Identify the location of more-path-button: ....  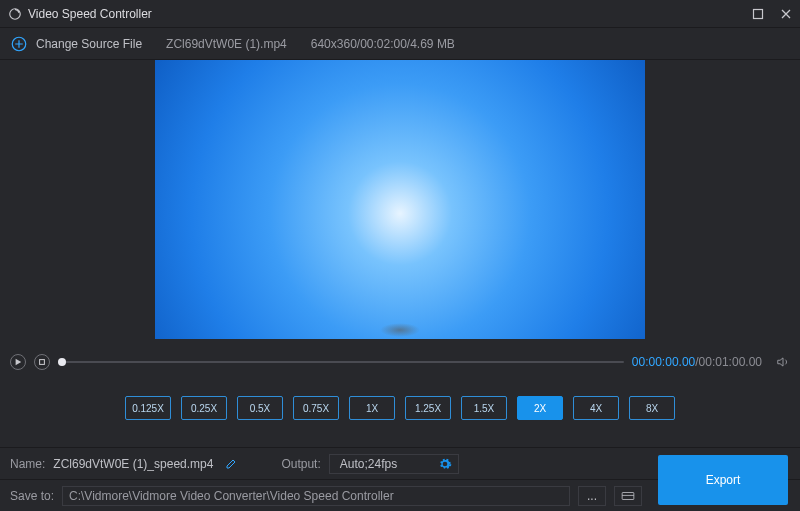
(592, 496).